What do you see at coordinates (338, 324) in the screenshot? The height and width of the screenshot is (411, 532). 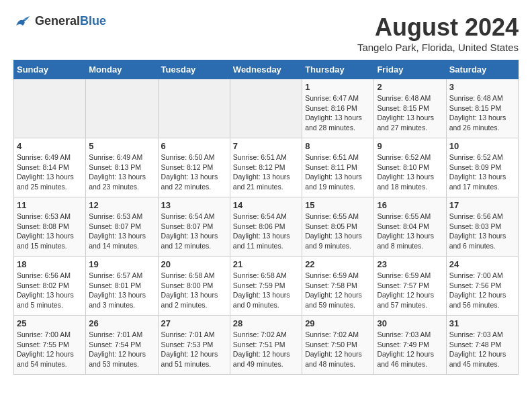 I see `day-number: 29` at bounding box center [338, 324].